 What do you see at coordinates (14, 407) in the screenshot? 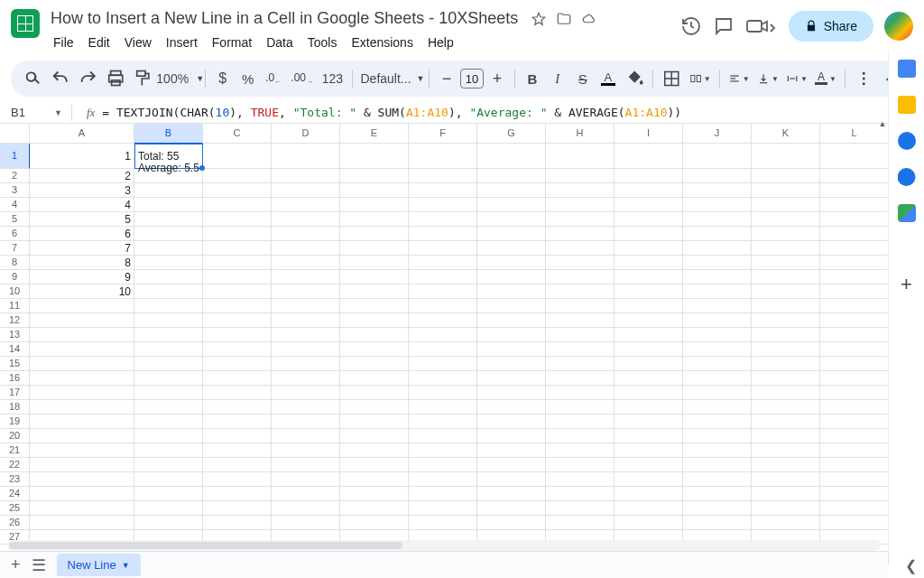
I see `row-header: 18` at bounding box center [14, 407].